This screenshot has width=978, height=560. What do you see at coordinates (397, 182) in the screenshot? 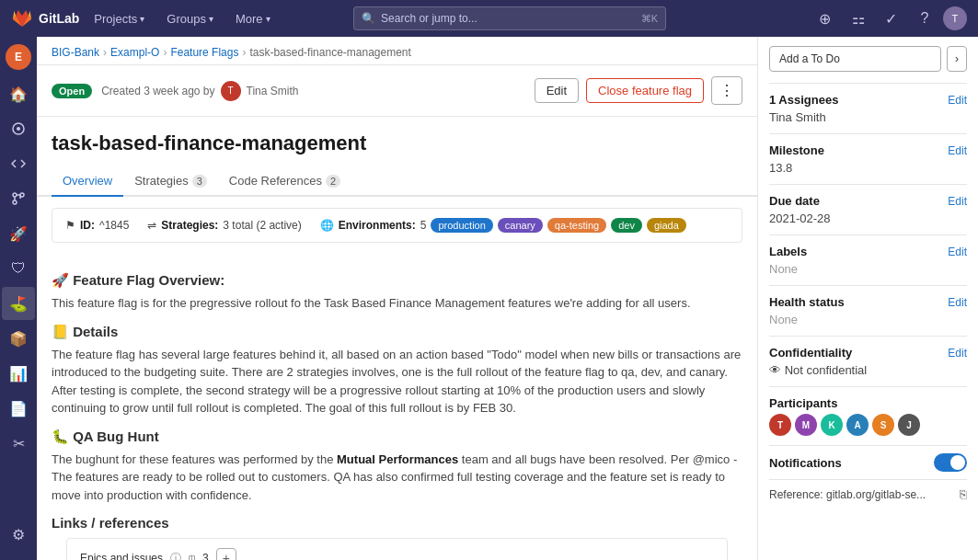
I see `tabs-bar: Overview Strategies 3 Code References 2` at bounding box center [397, 182].